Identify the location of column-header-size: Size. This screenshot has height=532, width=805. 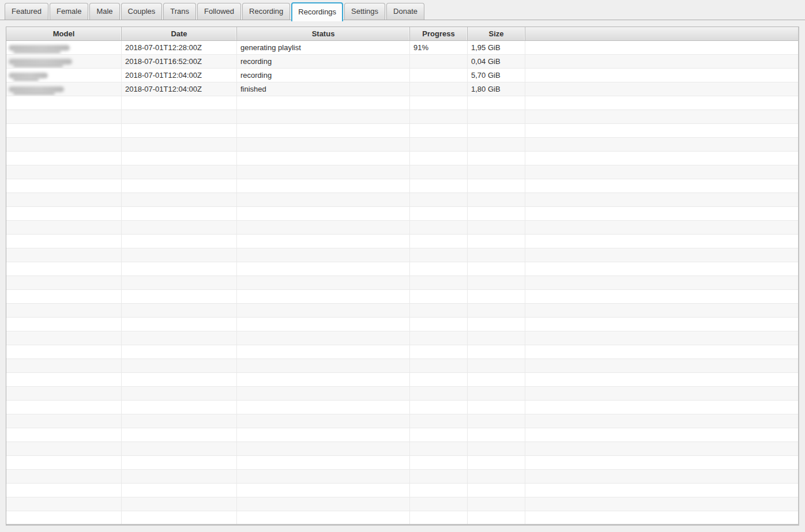
(496, 33).